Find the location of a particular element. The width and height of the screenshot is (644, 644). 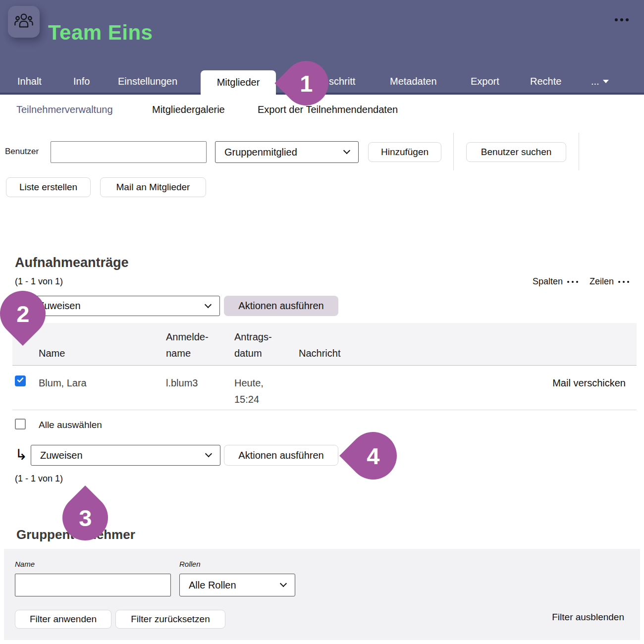

tab-export: Export is located at coordinates (485, 81).